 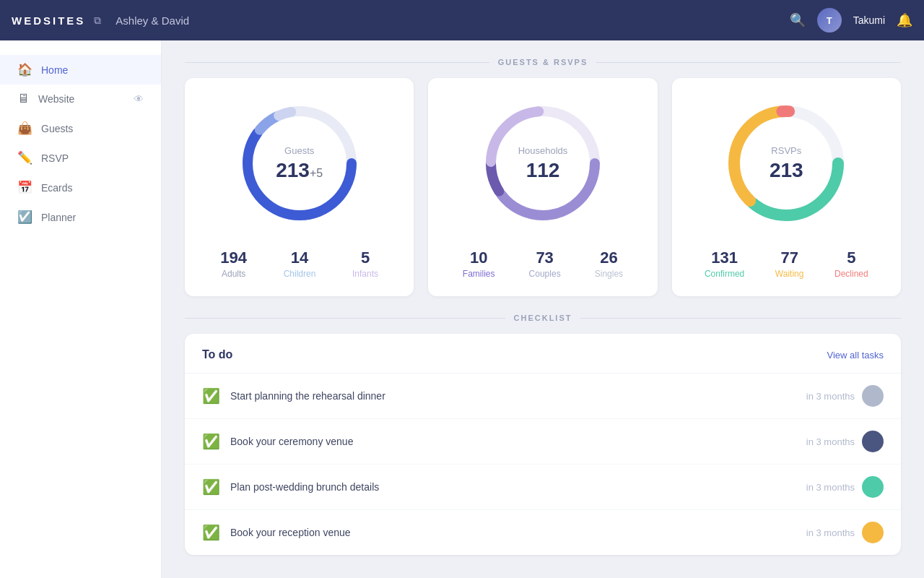 What do you see at coordinates (543, 354) in the screenshot?
I see `checklist-header: To do View all tasks` at bounding box center [543, 354].